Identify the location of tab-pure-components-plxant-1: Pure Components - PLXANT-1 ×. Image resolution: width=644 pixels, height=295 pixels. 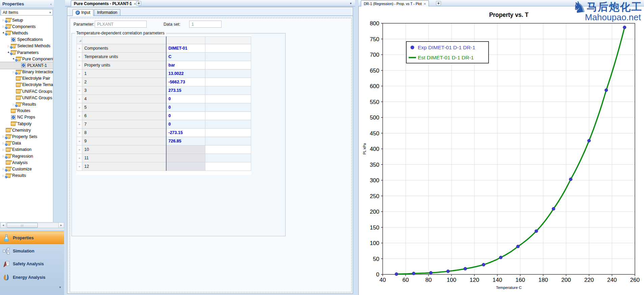
(105, 3).